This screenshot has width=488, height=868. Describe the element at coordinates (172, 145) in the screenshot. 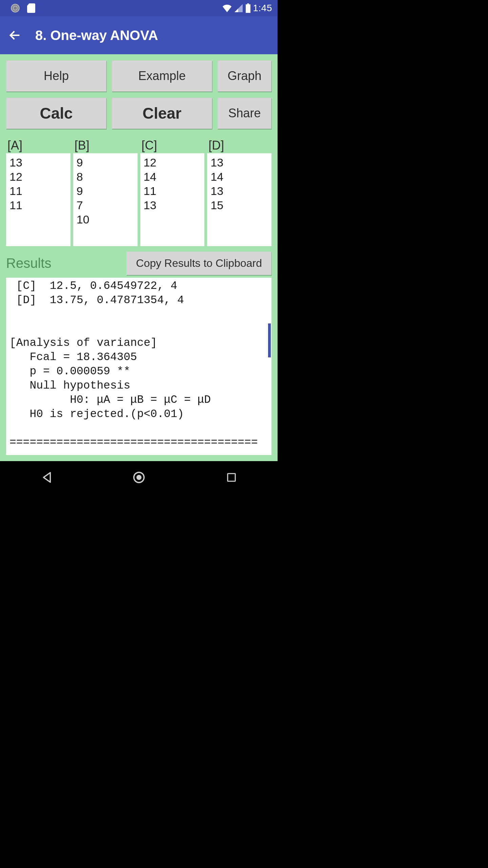

I see `column-header-c: [C]` at that location.